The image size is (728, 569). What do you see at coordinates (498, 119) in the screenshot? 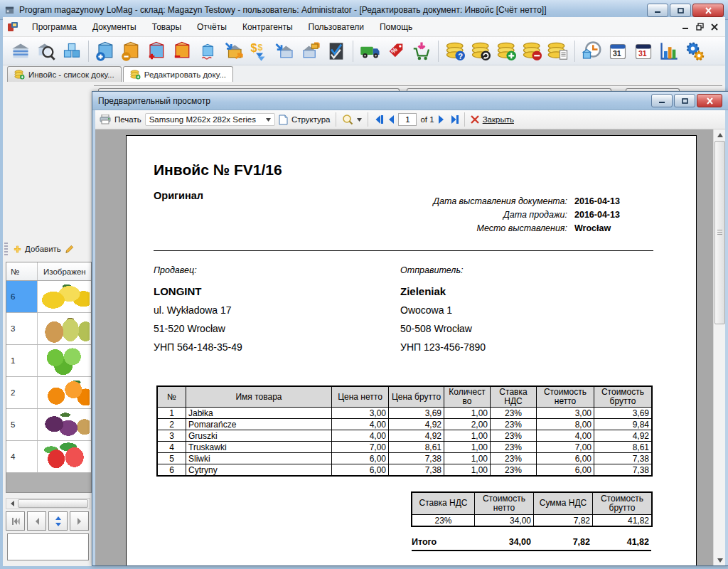
I see `close-preview-button: Закрыть` at bounding box center [498, 119].